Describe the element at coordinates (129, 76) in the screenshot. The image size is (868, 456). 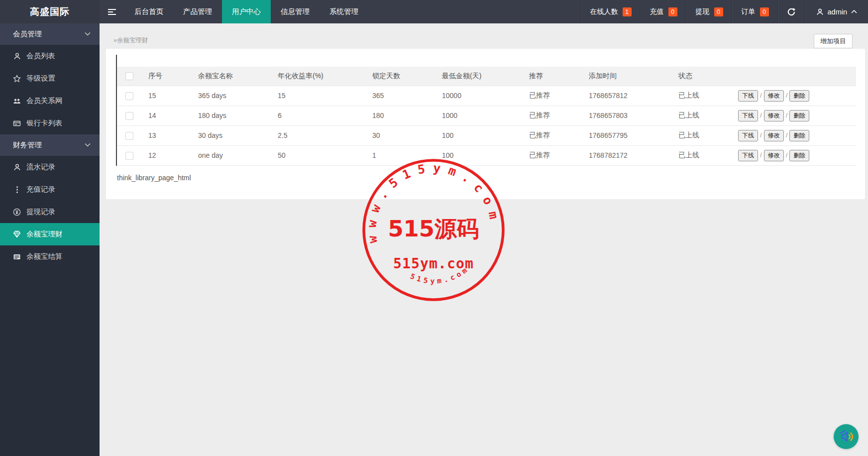
I see `select-all-checkbox` at that location.